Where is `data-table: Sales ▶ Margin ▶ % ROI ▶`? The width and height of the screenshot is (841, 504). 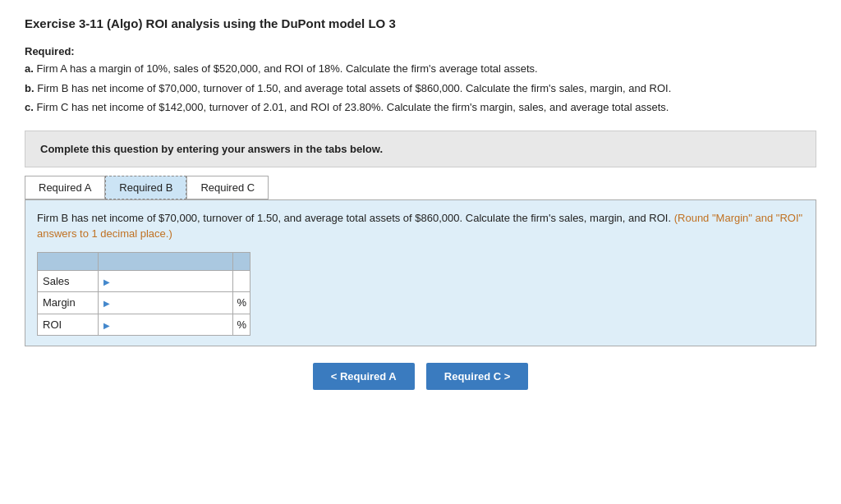
data-table: Sales ▶ Margin ▶ % ROI ▶ is located at coordinates (144, 294).